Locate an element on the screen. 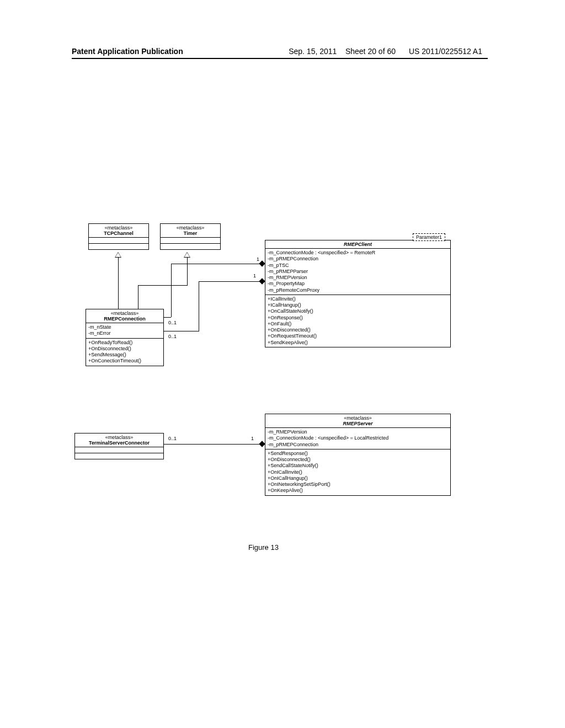 This screenshot has width=565, height=728. class-rmepserver: «metaclass» RMEPServer -m_RMEPVersion -m… is located at coordinates (358, 454).